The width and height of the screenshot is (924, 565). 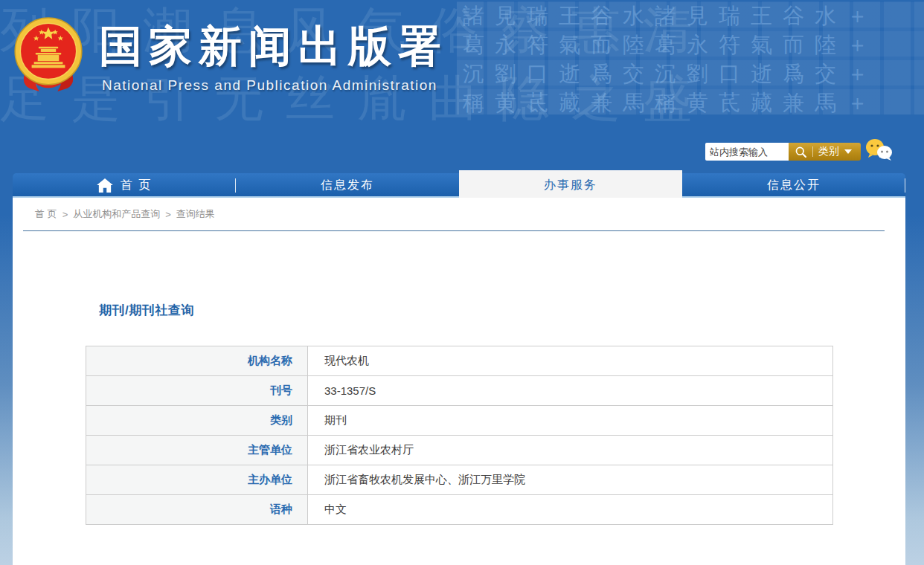 I want to click on row-value: 现代农机, so click(x=571, y=361).